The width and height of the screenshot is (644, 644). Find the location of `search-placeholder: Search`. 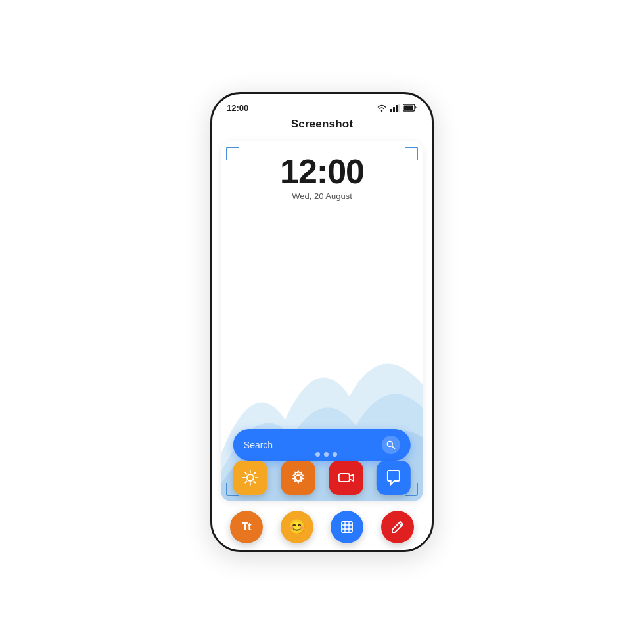

search-placeholder: Search is located at coordinates (258, 445).